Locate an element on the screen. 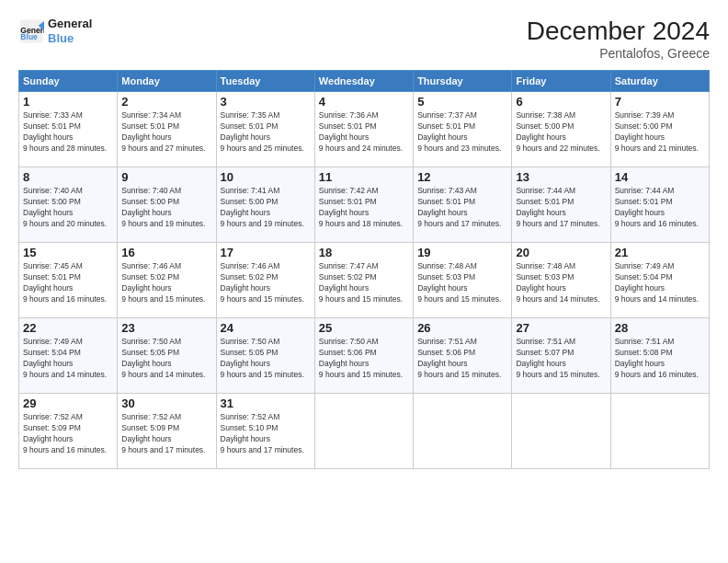 Image resolution: width=728 pixels, height=563 pixels. sunset-label: Sunset: 5:08 PM is located at coordinates (643, 352).